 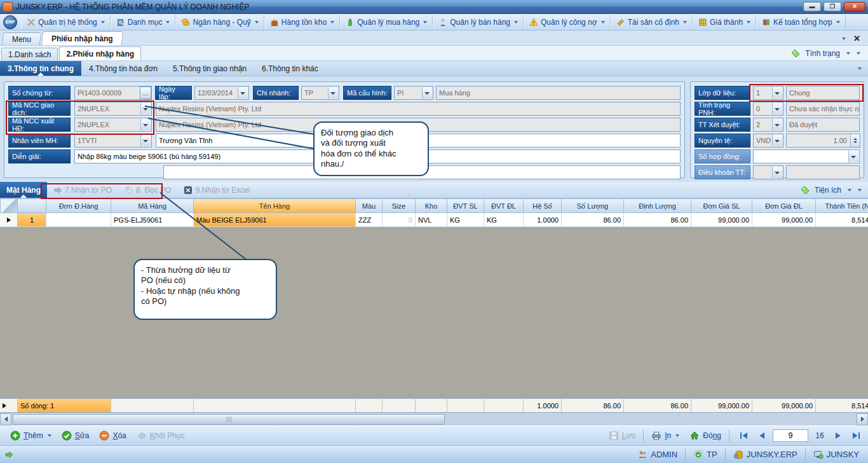 I want to click on minimize-button: ▬, so click(x=812, y=6).